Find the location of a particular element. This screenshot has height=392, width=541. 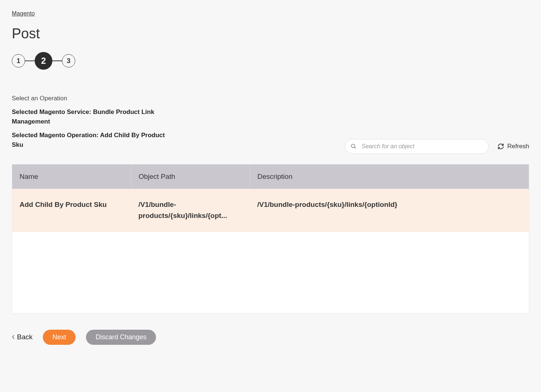

selected-service: Selected Magento Service: Bundle Product… is located at coordinates (91, 117).